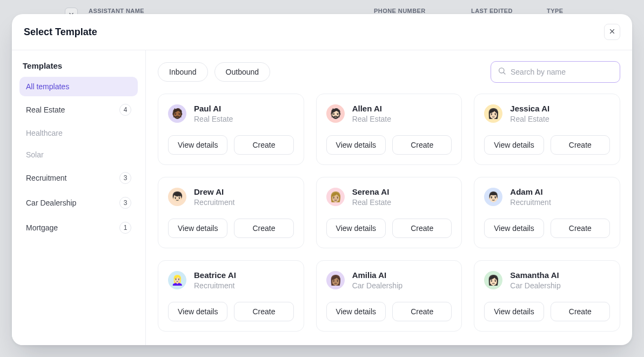 The width and height of the screenshot is (644, 357). Describe the element at coordinates (535, 275) in the screenshot. I see `template-name: Samantha AI` at that location.